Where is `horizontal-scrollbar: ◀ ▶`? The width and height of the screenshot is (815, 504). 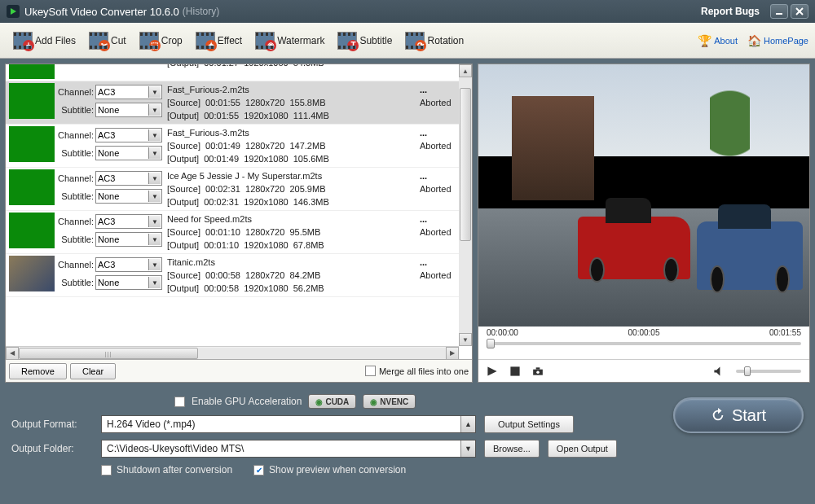 horizontal-scrollbar: ◀ ▶ is located at coordinates (232, 353).